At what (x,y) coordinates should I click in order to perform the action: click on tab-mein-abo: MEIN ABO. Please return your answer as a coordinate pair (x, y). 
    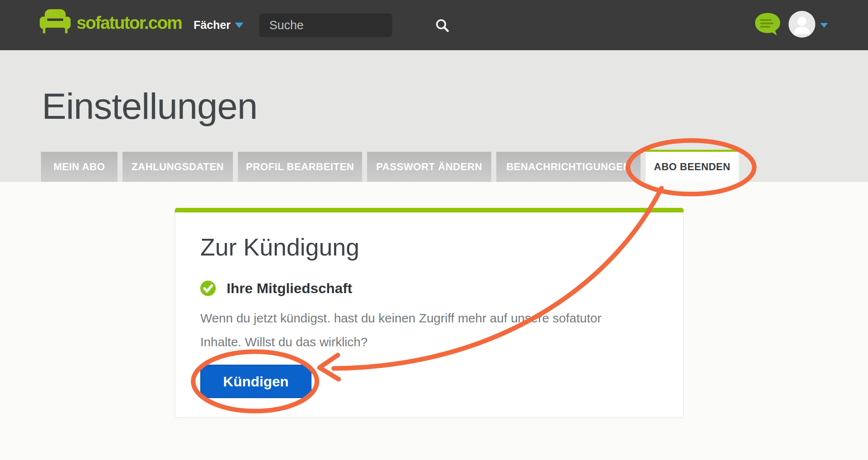
    Looking at the image, I should click on (79, 167).